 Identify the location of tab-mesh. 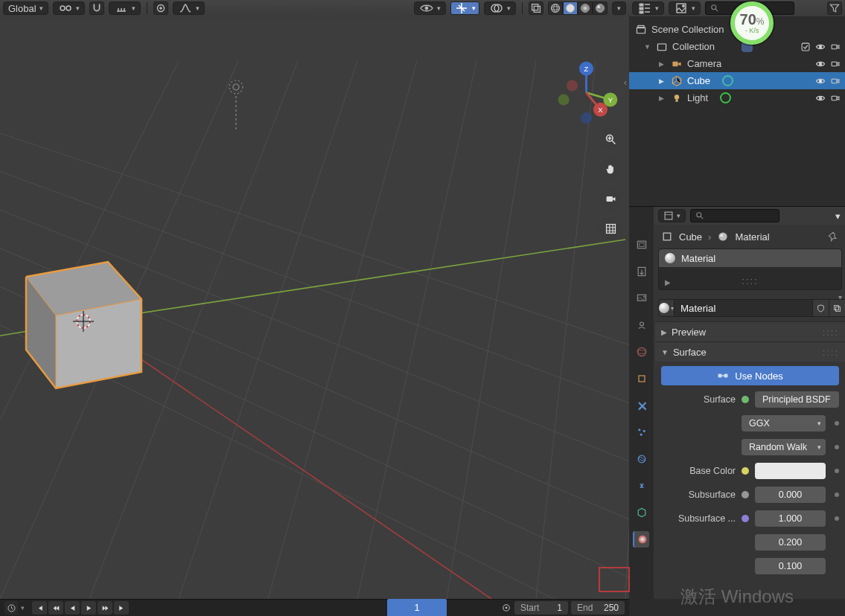
(642, 513).